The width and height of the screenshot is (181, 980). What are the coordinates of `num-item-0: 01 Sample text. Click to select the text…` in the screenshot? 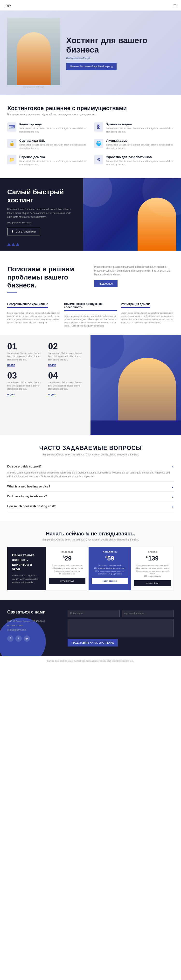 It's located at (25, 355).